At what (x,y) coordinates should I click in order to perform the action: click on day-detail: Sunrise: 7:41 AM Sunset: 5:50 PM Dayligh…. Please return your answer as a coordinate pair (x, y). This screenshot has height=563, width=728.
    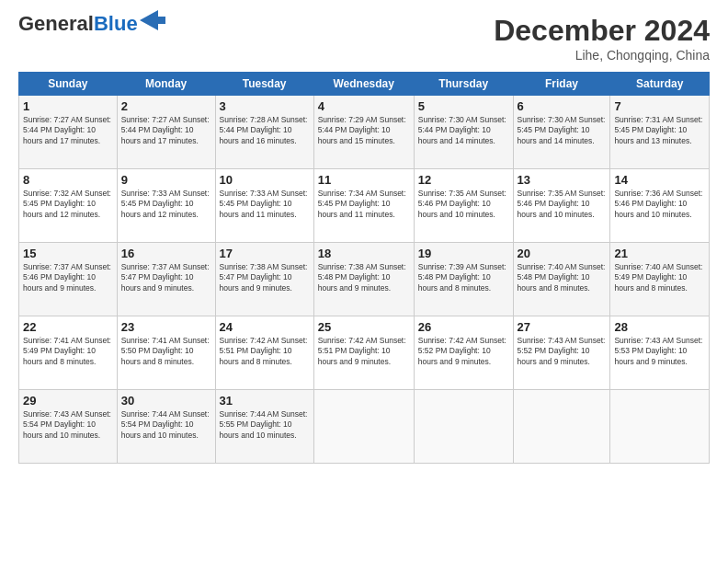
    Looking at the image, I should click on (166, 351).